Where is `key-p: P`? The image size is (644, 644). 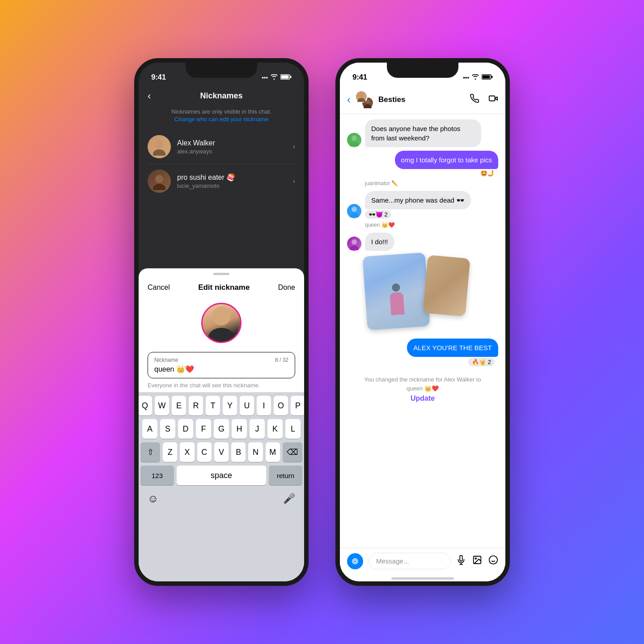
key-p: P is located at coordinates (298, 406).